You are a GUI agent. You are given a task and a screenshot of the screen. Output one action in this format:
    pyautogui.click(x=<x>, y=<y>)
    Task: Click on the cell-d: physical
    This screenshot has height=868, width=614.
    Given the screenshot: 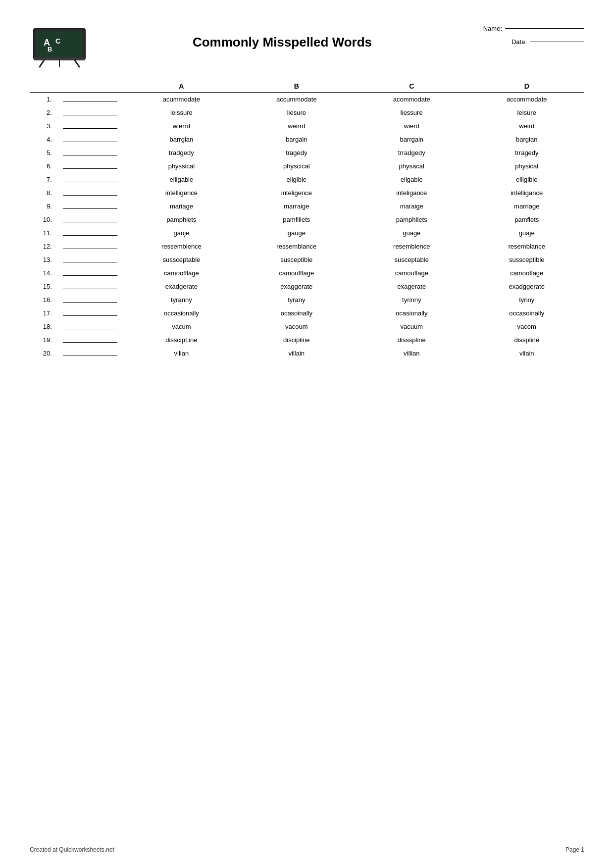 What is the action you would take?
    pyautogui.click(x=527, y=166)
    